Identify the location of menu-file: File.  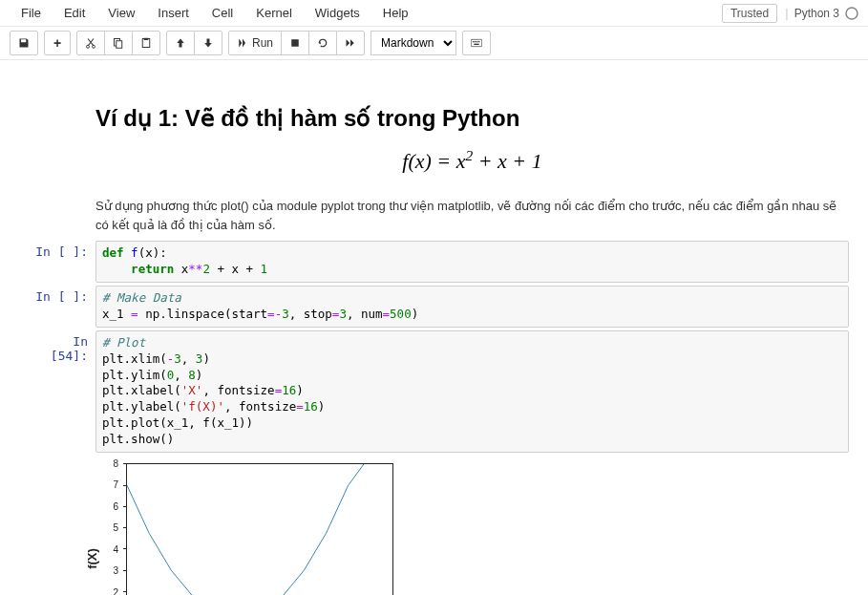
(31, 13).